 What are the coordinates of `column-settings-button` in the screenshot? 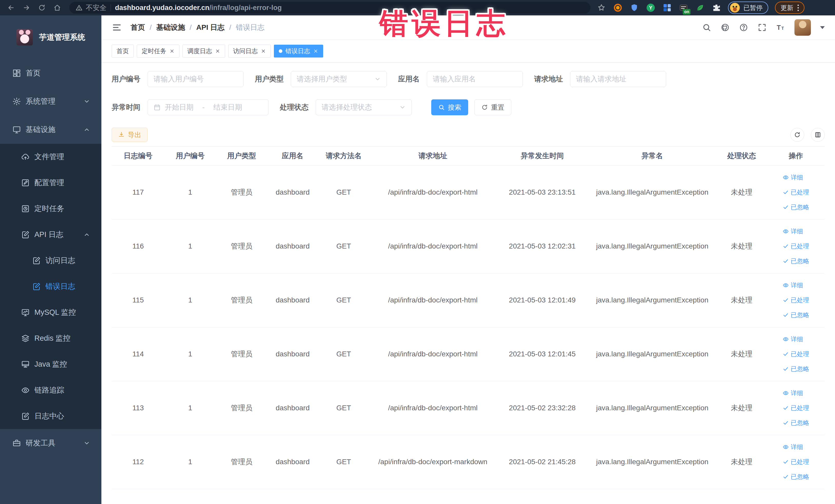 It's located at (818, 135).